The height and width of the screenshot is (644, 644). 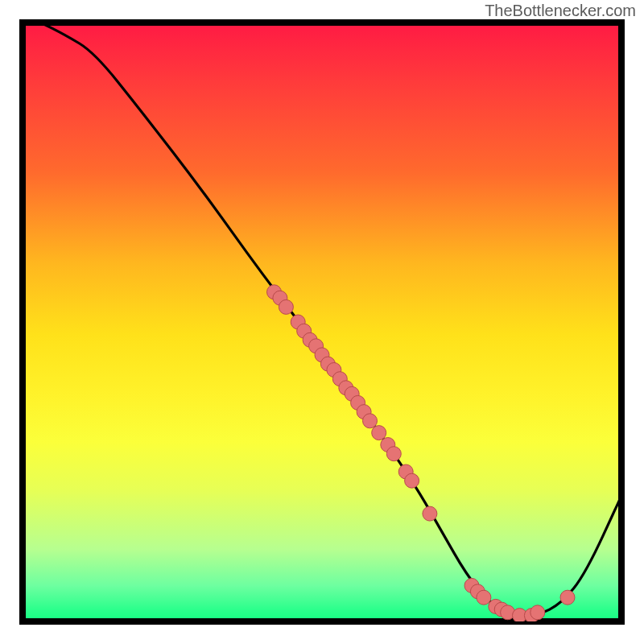 I want to click on plot-frame-left, so click(x=23, y=322).